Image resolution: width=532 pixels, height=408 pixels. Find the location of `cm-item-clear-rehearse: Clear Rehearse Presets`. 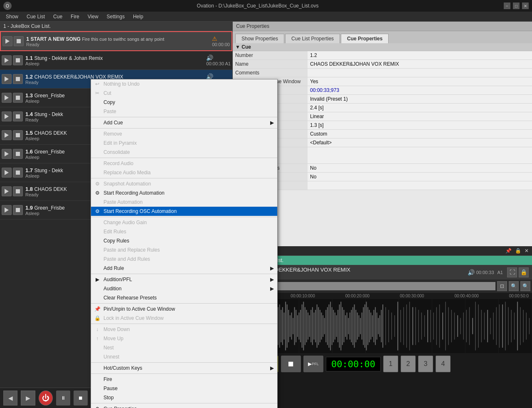

cm-item-clear-rehearse: Clear Rehearse Presets is located at coordinates (184, 298).